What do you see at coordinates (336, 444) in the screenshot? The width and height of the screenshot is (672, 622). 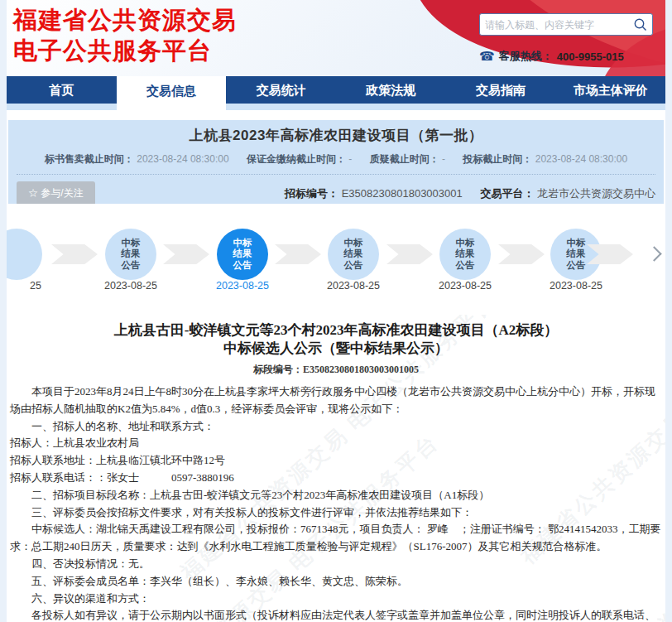 I see `doc-paragraph: 招标人：上杭县农业农村局` at bounding box center [336, 444].